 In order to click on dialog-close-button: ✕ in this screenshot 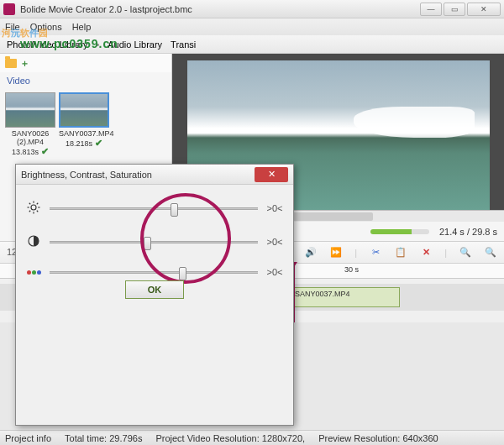, I will do `click(271, 175)`.